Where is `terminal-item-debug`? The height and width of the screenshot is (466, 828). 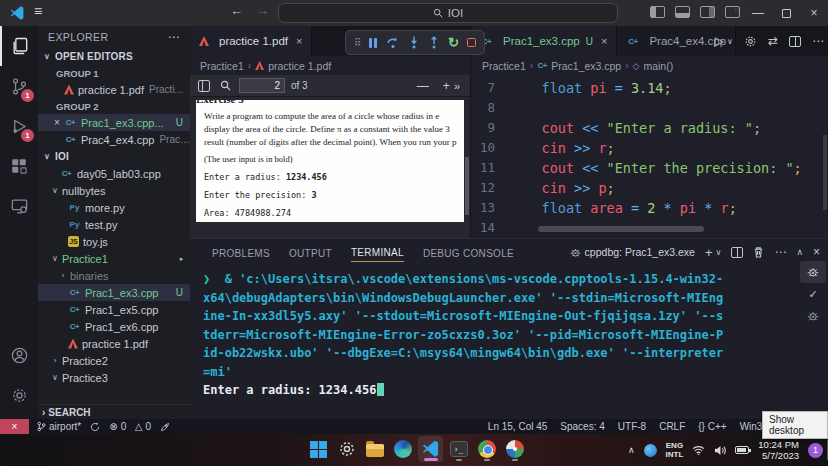
terminal-item-debug is located at coordinates (813, 272).